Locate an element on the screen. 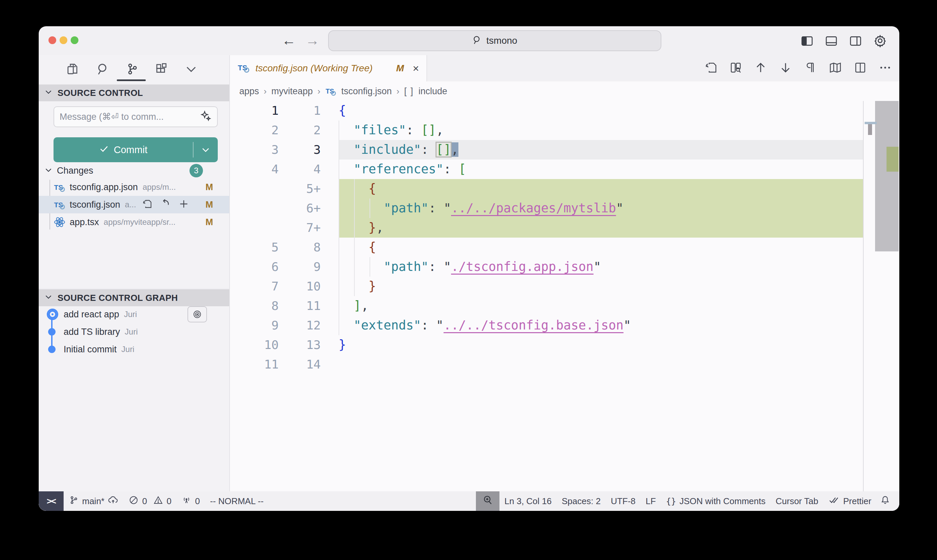 The image size is (937, 560). code-line: 710 } is located at coordinates (565, 286).